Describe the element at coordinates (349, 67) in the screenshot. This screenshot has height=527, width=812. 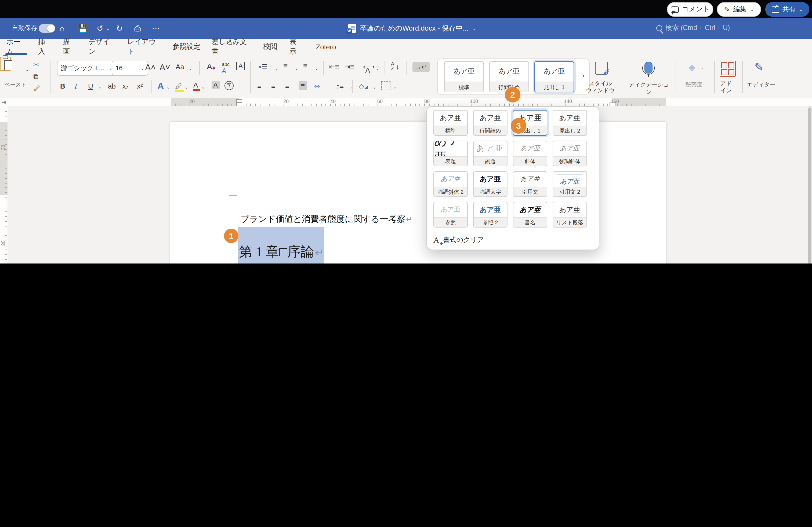
I see `increase-indent-icon: ⇥≡` at that location.